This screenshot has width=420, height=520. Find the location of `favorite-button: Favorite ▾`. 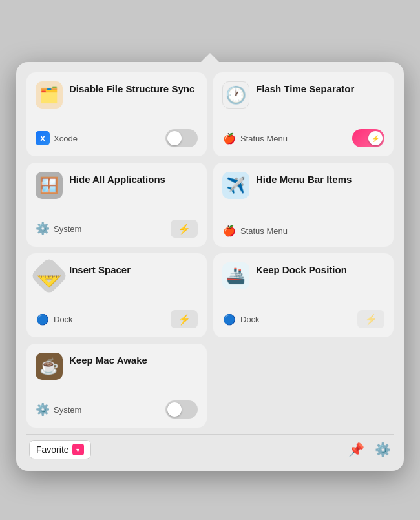

favorite-button: Favorite ▾ is located at coordinates (60, 450).